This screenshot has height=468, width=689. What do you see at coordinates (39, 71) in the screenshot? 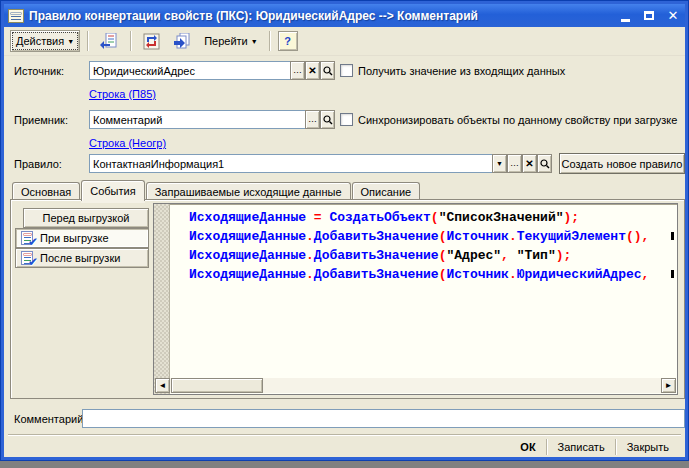
I see `source-label: Источник:` at bounding box center [39, 71].